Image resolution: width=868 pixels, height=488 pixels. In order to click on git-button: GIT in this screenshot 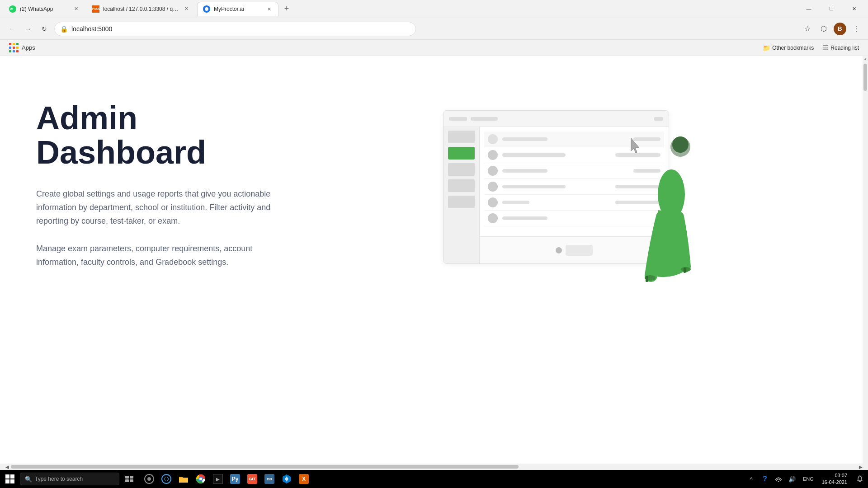, I will do `click(252, 479)`.